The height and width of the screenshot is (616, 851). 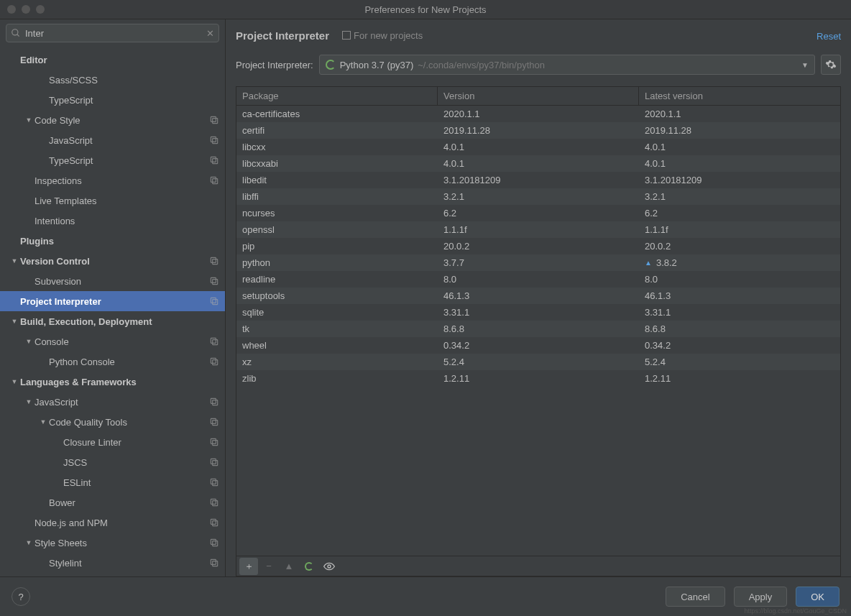 I want to click on cell-version: 20.0.2, so click(x=538, y=246).